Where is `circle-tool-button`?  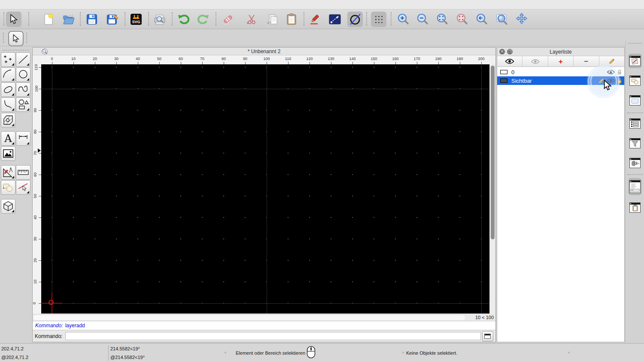
circle-tool-button is located at coordinates (23, 75).